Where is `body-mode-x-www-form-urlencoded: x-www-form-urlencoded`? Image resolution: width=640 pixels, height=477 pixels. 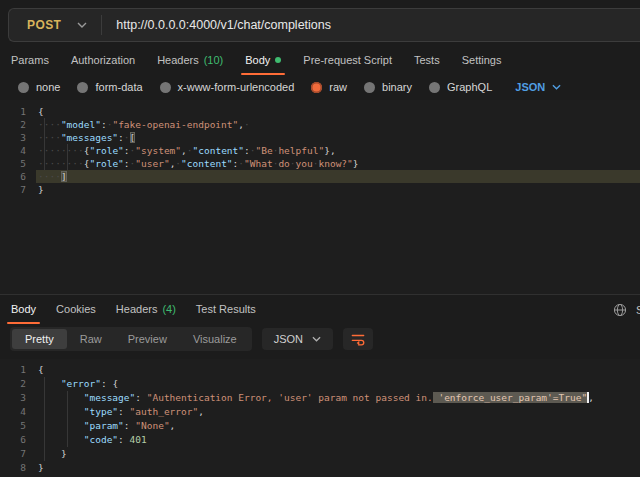 body-mode-x-www-form-urlencoded: x-www-form-urlencoded is located at coordinates (228, 87).